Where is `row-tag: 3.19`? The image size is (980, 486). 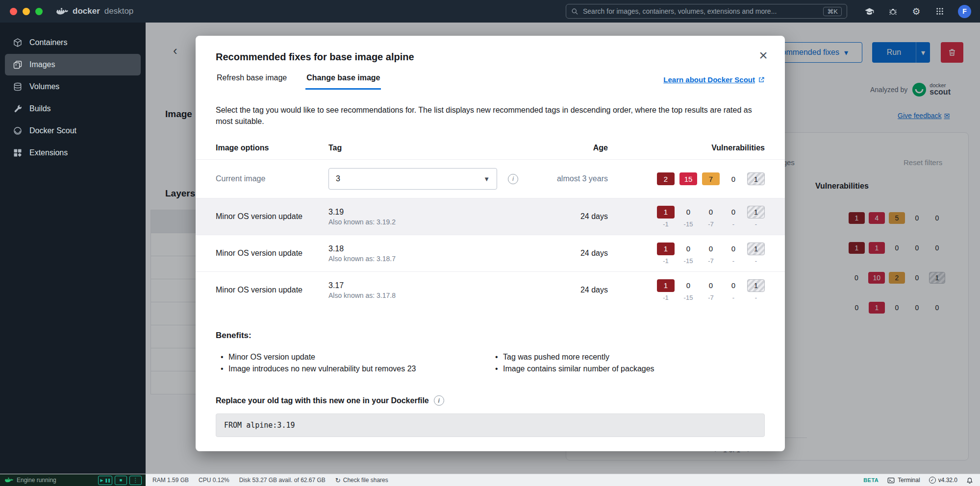 row-tag: 3.19 is located at coordinates (427, 212).